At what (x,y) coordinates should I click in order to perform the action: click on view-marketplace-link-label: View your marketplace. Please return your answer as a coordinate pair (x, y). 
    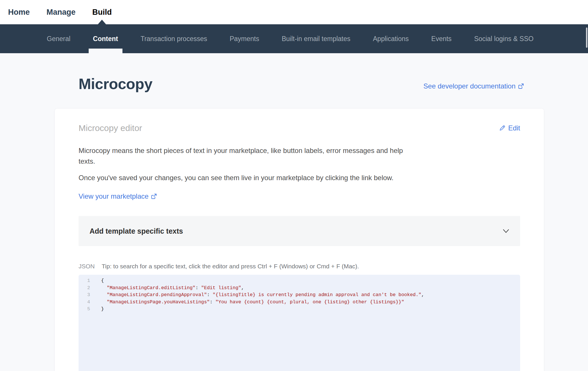
    Looking at the image, I should click on (113, 196).